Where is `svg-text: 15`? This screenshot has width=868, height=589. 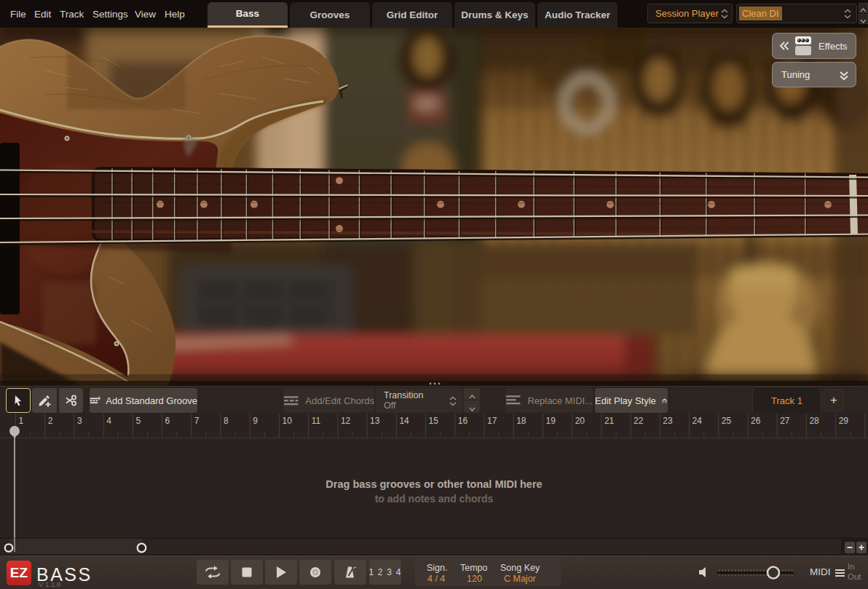
svg-text: 15 is located at coordinates (434, 421).